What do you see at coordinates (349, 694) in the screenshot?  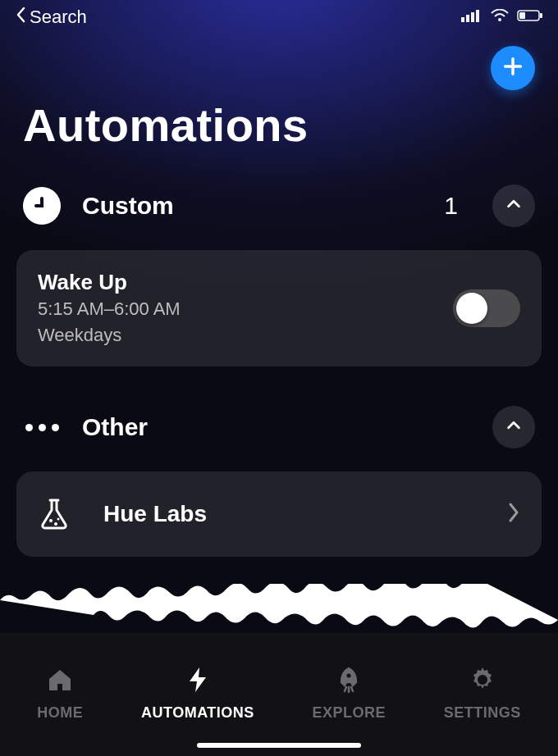 I see `nav-explore: EXPLORE` at bounding box center [349, 694].